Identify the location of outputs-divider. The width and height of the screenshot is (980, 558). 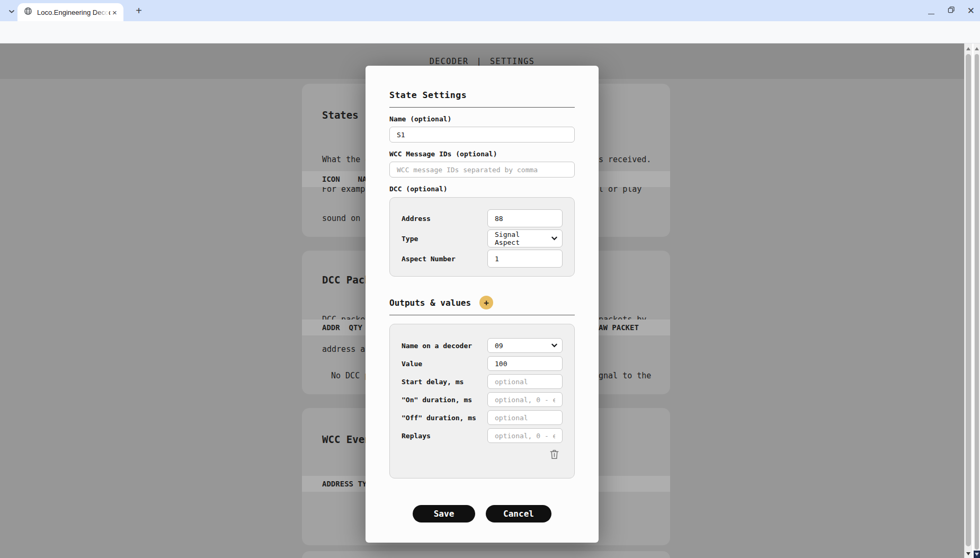
(482, 315).